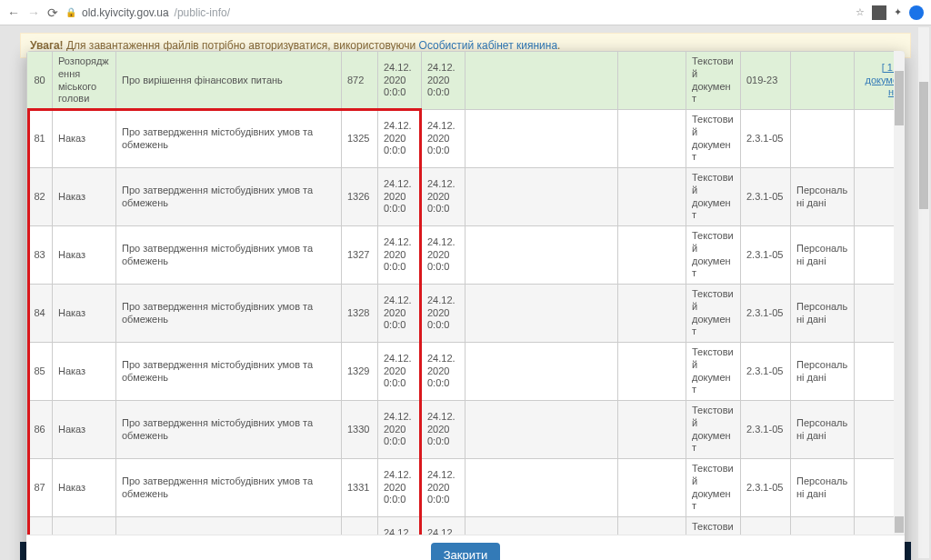  I want to click on forward-icon: →, so click(34, 13).